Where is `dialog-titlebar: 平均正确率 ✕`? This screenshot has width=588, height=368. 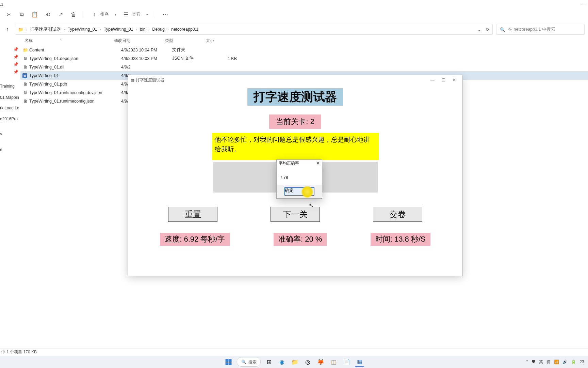
dialog-titlebar: 平均正确率 ✕ is located at coordinates (299, 164).